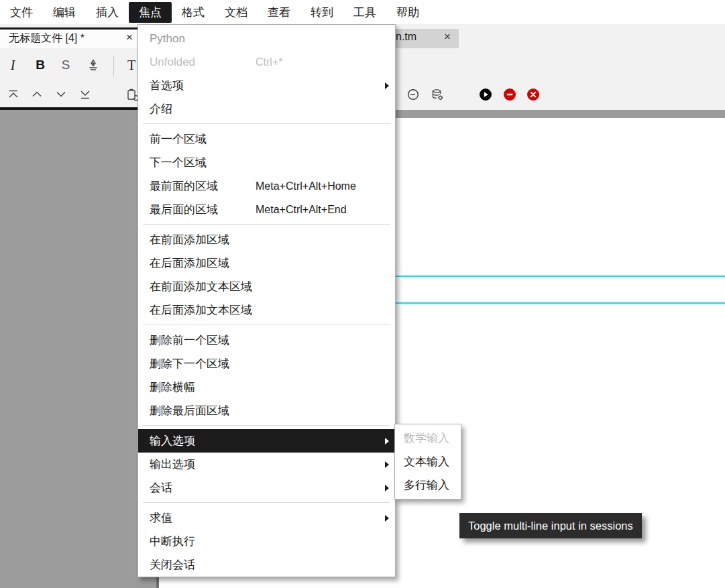 This screenshot has height=588, width=725. I want to click on run-button, so click(486, 95).